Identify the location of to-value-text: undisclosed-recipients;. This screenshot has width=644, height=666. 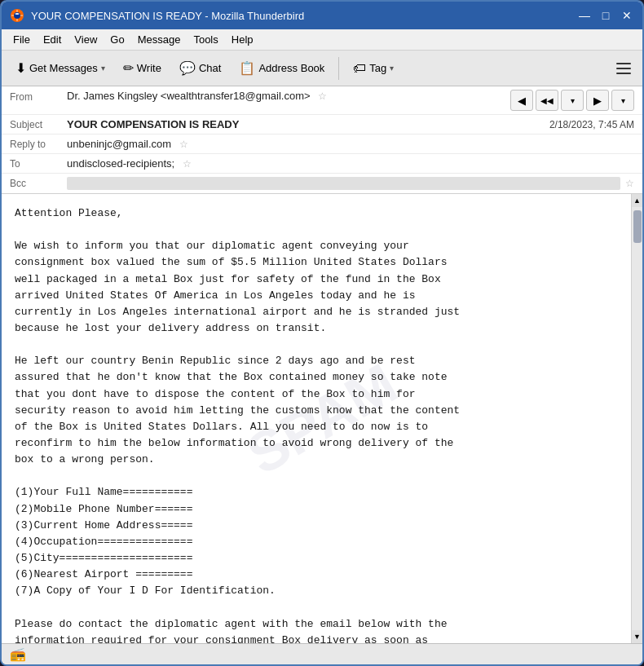
(121, 163).